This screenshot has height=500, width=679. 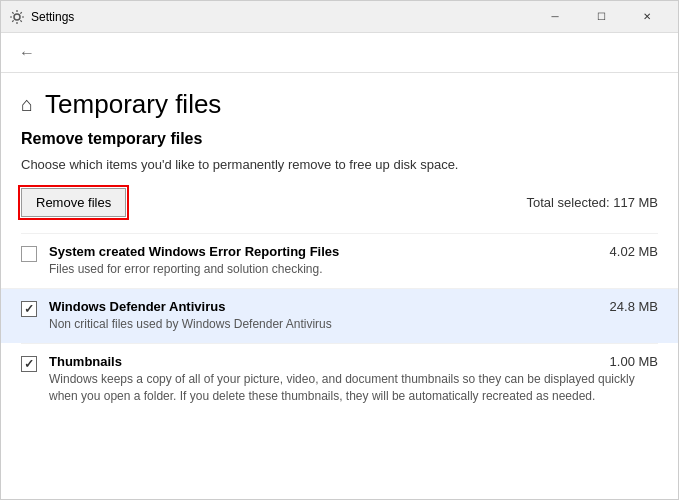 What do you see at coordinates (27, 104) in the screenshot?
I see `home-icon: ⌂` at bounding box center [27, 104].